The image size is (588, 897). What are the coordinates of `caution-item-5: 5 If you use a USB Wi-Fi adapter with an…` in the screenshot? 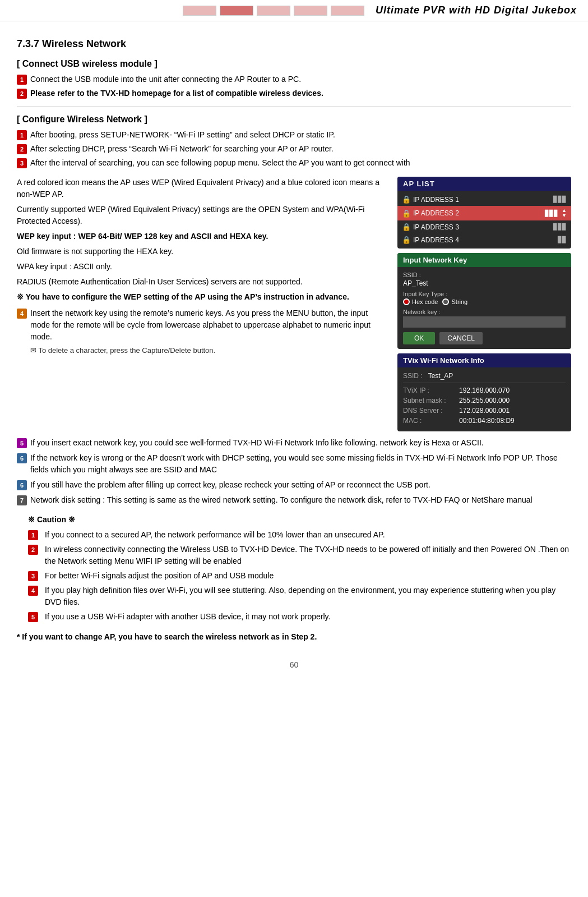 It's located at (299, 617).